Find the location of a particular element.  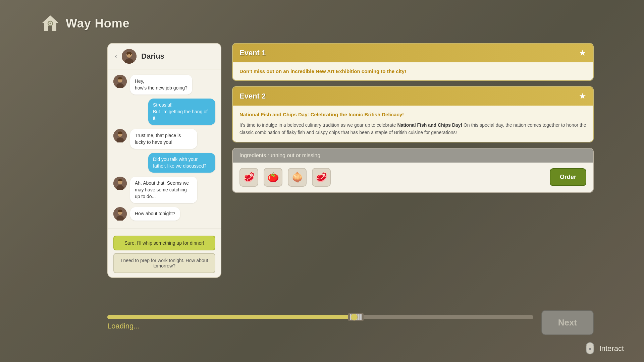

chat-divider is located at coordinates (164, 229).